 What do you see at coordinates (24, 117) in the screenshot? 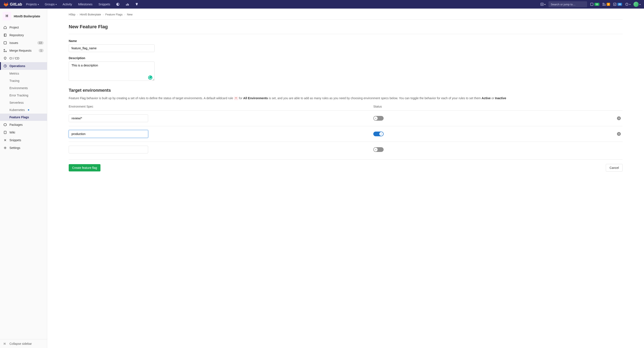
I see `sidebar-sub-feature-flags: Feature Flags` at bounding box center [24, 117].